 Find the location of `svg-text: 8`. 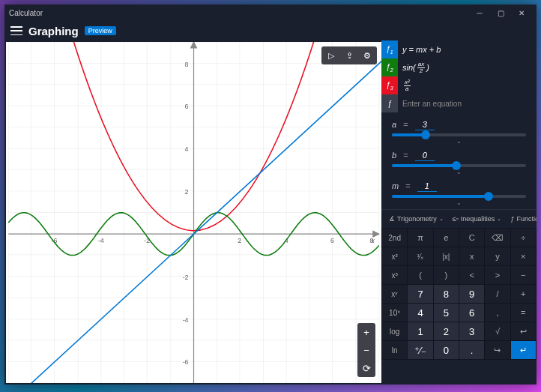

svg-text: 8 is located at coordinates (187, 64).